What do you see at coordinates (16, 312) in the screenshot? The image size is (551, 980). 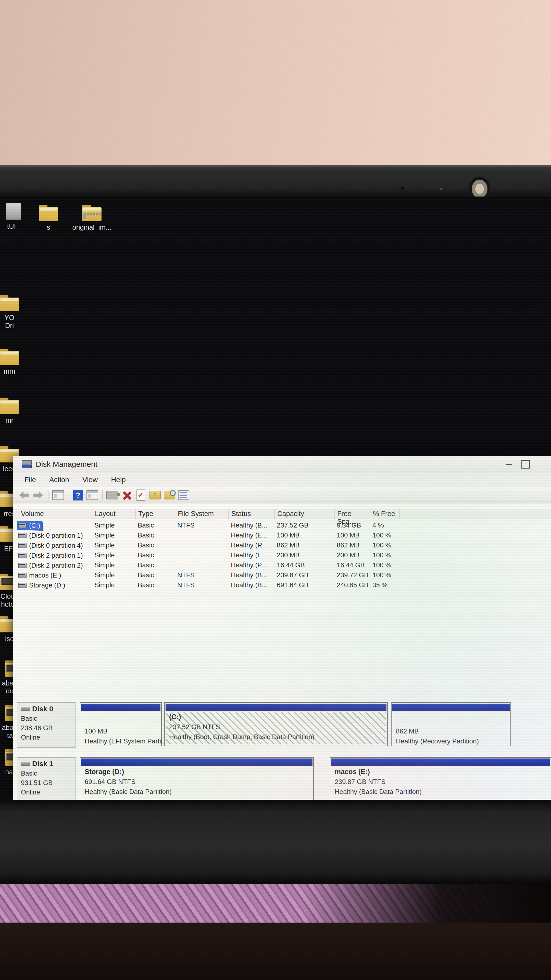 I see `desktop-icon-yo-dri: YO Dri` at bounding box center [16, 312].